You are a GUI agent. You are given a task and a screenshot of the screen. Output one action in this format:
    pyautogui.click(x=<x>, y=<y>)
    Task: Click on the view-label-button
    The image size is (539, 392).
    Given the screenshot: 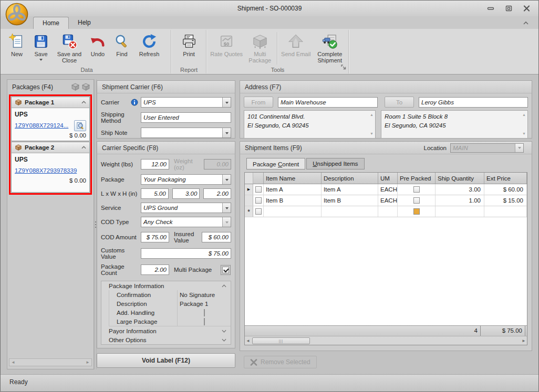 What is the action you would take?
    pyautogui.click(x=80, y=126)
    